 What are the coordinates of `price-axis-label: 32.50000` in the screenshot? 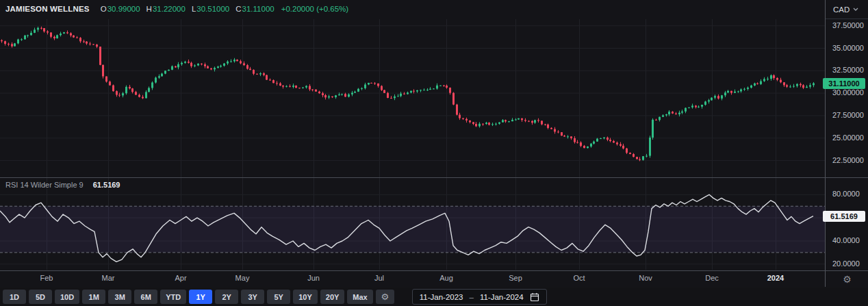 It's located at (848, 70).